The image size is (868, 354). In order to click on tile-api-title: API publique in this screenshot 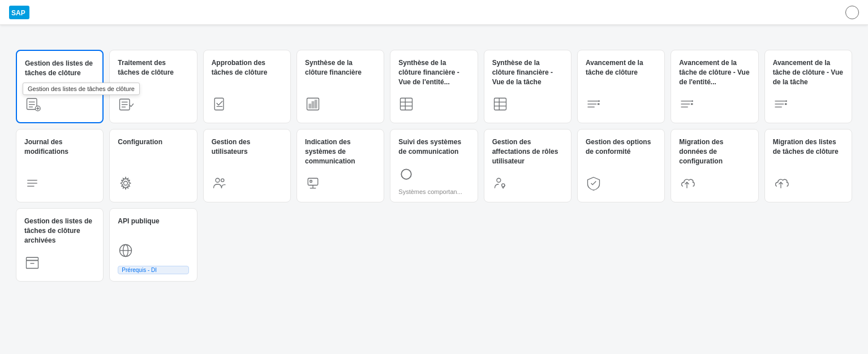, I will do `click(153, 222)`.